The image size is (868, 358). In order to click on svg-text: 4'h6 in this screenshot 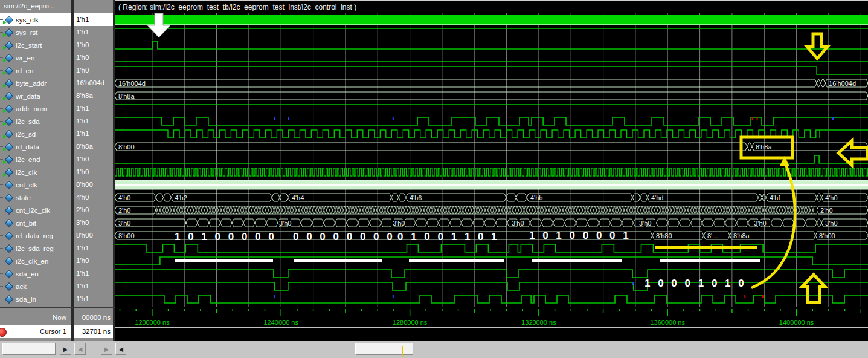, I will do `click(416, 198)`.